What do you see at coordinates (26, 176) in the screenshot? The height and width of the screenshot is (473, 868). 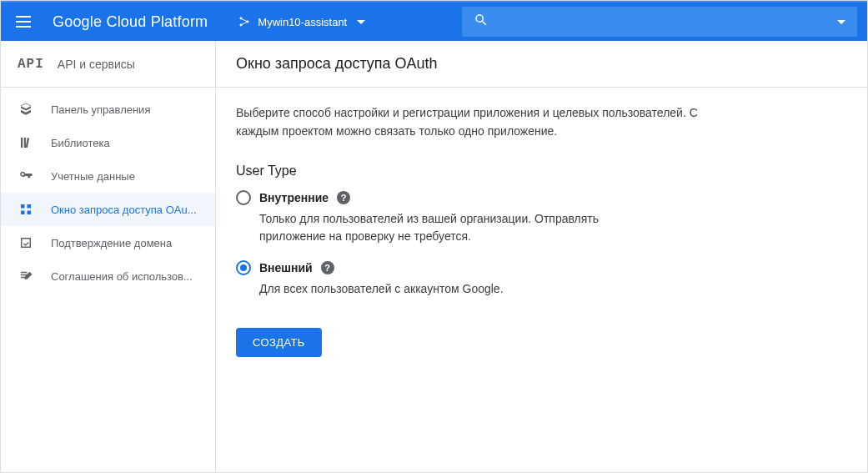 I see `key-icon` at bounding box center [26, 176].